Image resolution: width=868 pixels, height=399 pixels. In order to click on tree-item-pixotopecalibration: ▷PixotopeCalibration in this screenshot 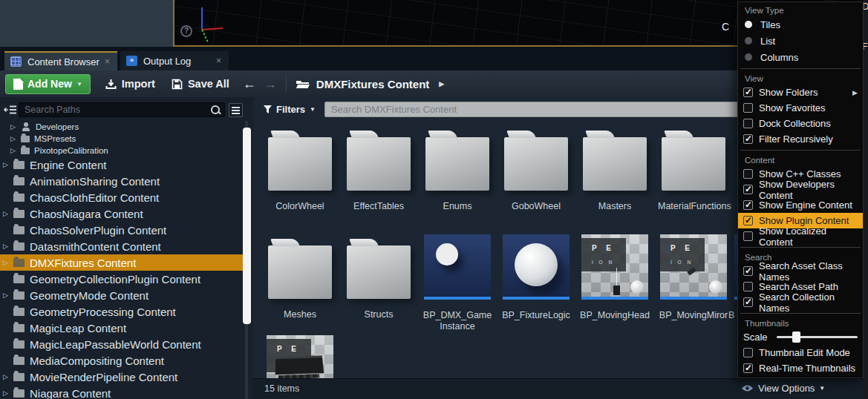, I will do `click(122, 151)`.